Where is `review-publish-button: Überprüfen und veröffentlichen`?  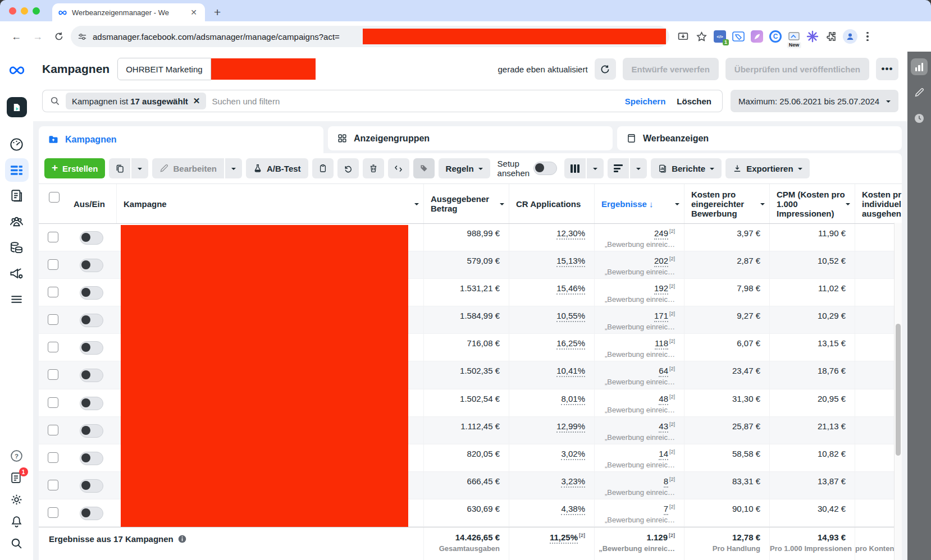 review-publish-button: Überprüfen und veröffentlichen is located at coordinates (797, 69).